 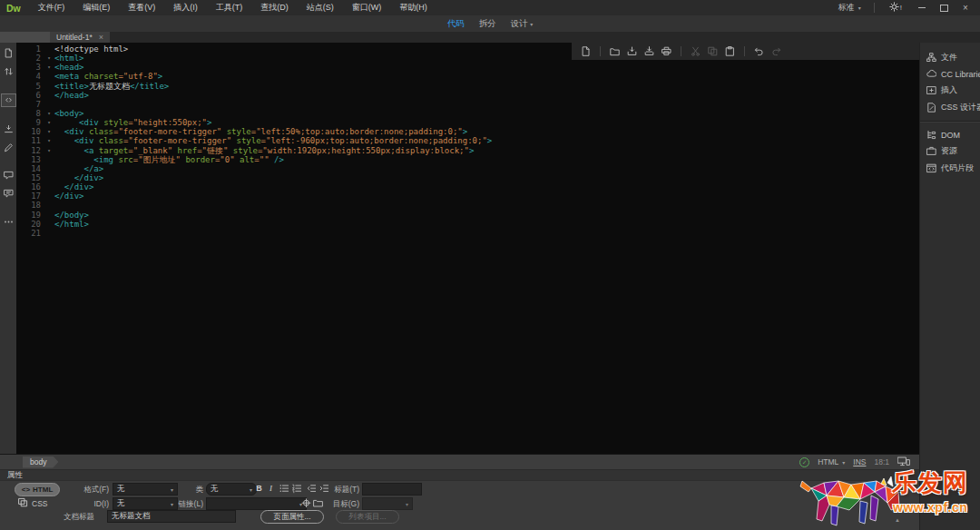 What do you see at coordinates (172, 516) in the screenshot?
I see `doc-title-input: 无标题文档` at bounding box center [172, 516].